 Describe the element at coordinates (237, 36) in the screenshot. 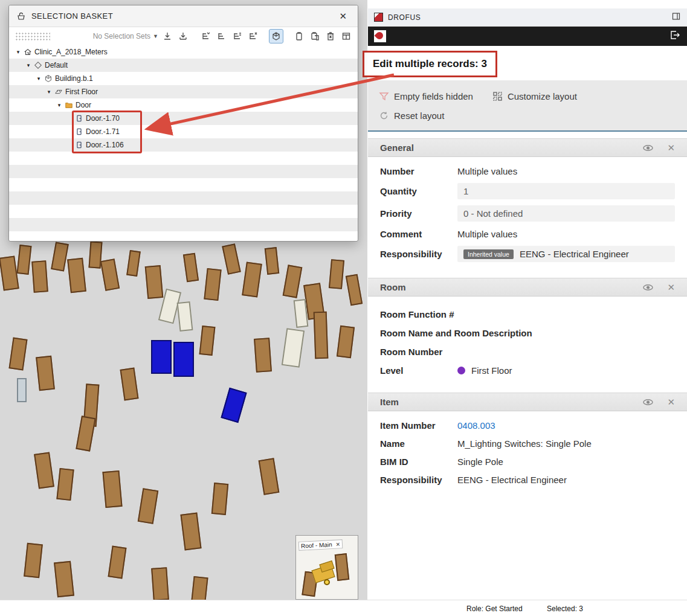

I see `tree-group-icon` at that location.